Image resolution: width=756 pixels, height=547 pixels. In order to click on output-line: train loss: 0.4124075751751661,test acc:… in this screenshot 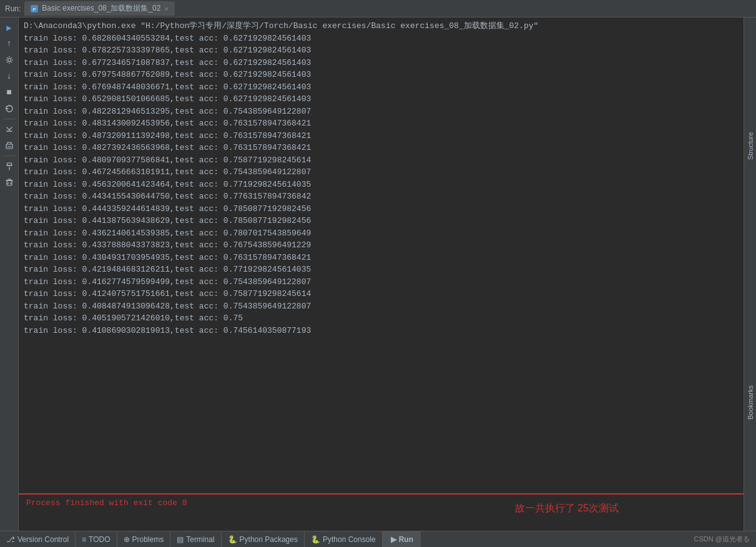, I will do `click(381, 294)`.